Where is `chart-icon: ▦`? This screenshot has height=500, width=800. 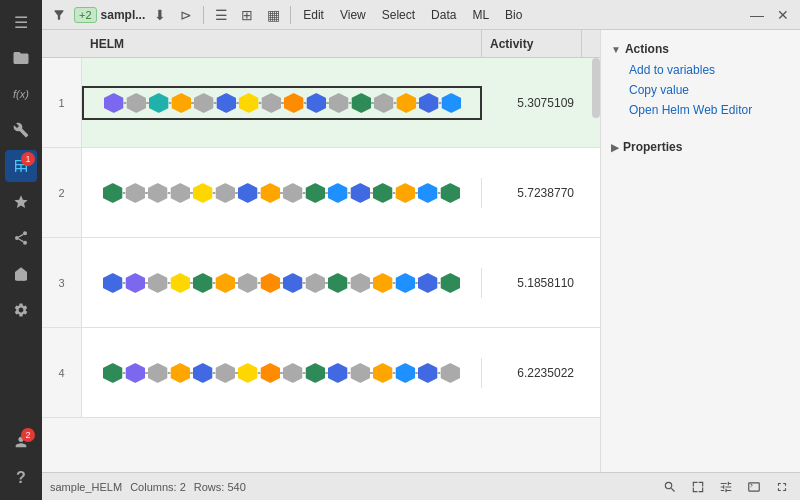 chart-icon: ▦ is located at coordinates (273, 15).